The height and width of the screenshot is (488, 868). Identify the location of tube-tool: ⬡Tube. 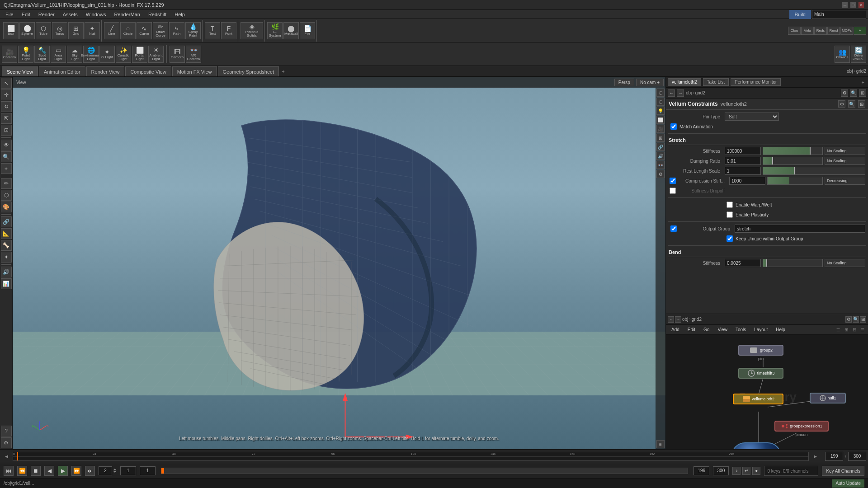
(43, 31).